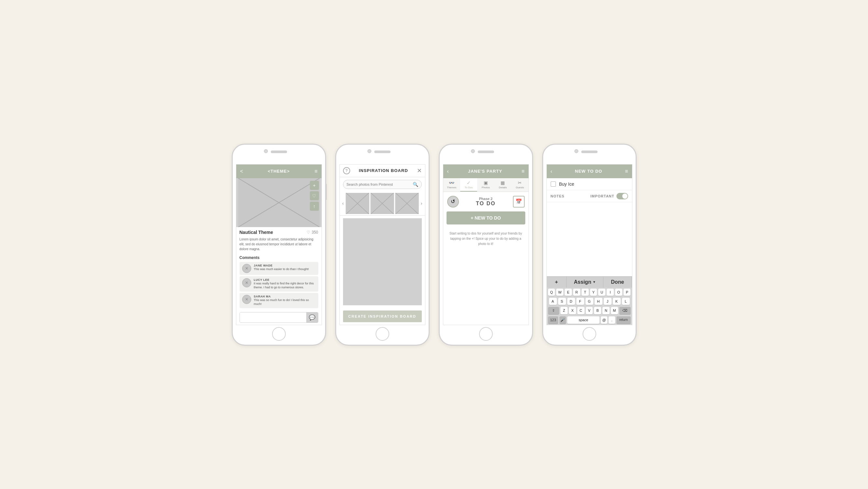 Image resolution: width=868 pixels, height=489 pixels. I want to click on phase-circle: ↺, so click(453, 202).